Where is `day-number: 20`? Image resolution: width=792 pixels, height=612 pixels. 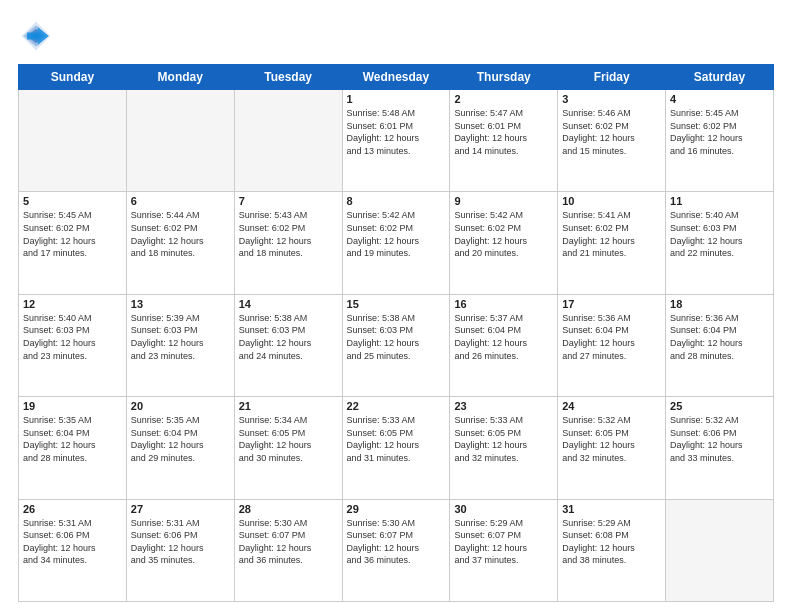 day-number: 20 is located at coordinates (180, 406).